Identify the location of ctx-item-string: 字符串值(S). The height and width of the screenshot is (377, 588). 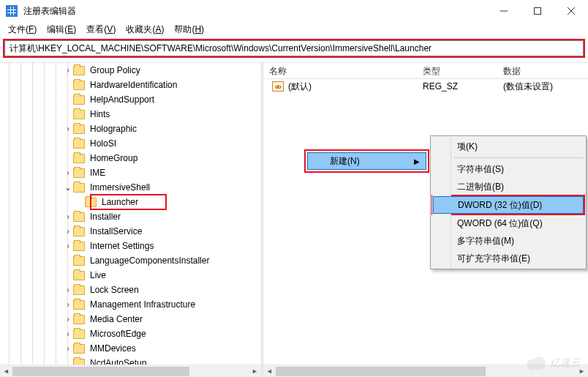
(508, 169).